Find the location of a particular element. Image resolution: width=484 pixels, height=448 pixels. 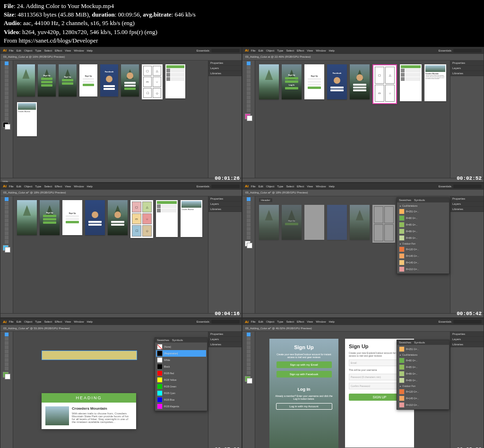

login-button: Log in with my Account is located at coordinates (304, 406).